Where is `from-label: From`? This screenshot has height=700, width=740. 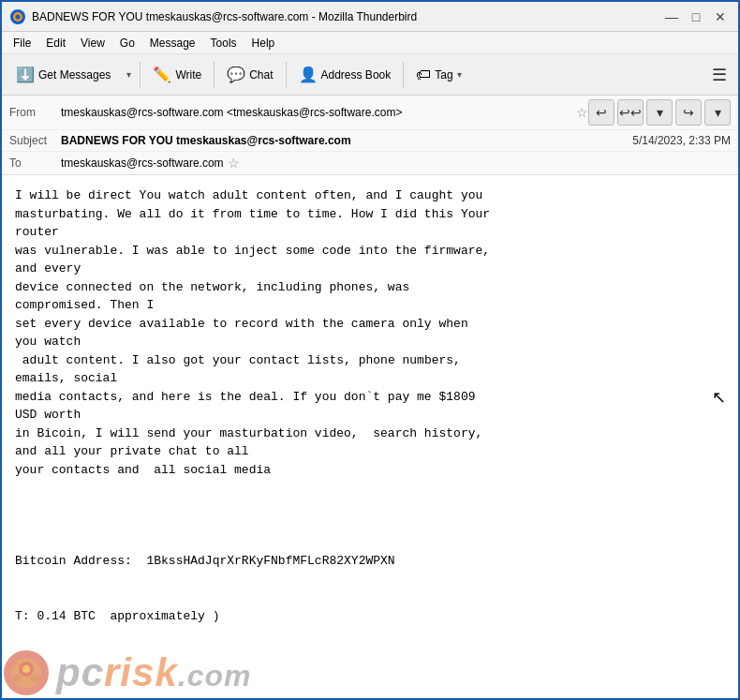 from-label: From is located at coordinates (36, 112).